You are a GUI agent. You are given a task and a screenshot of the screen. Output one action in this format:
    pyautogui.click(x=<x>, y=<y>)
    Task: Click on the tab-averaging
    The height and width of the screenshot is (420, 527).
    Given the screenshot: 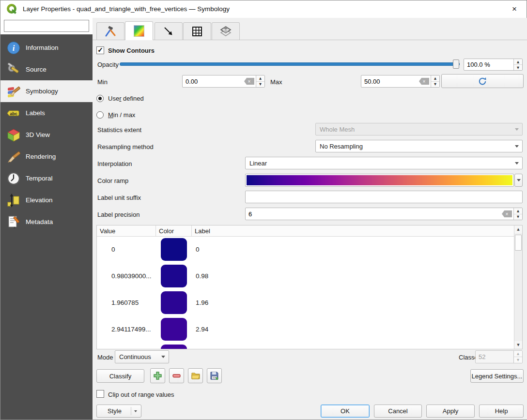 What is the action you would take?
    pyautogui.click(x=226, y=31)
    